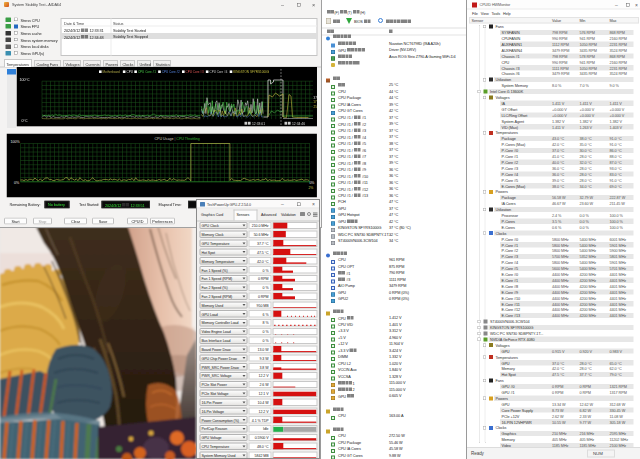 The height and width of the screenshot is (459, 640). I want to click on svg-text: CPU Core #1, so click(147, 72).